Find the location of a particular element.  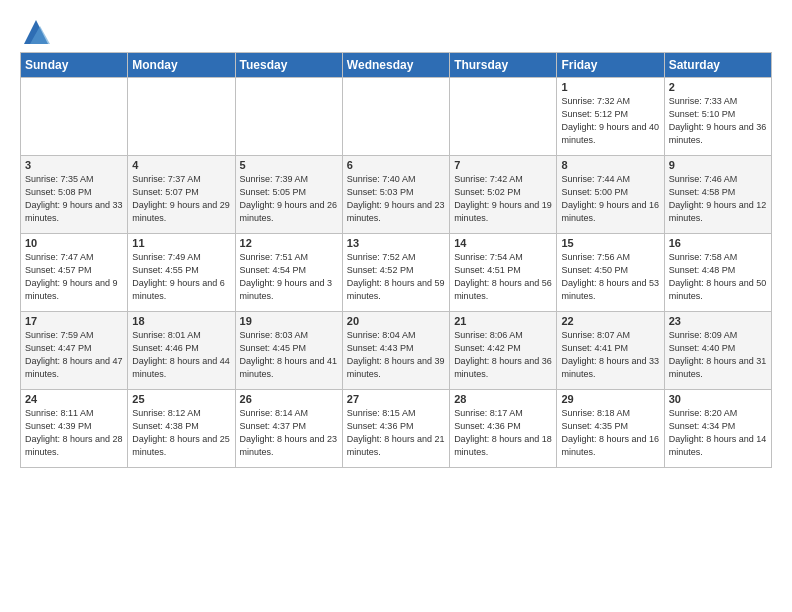

day-header-wednesday: Wednesday is located at coordinates (396, 66).